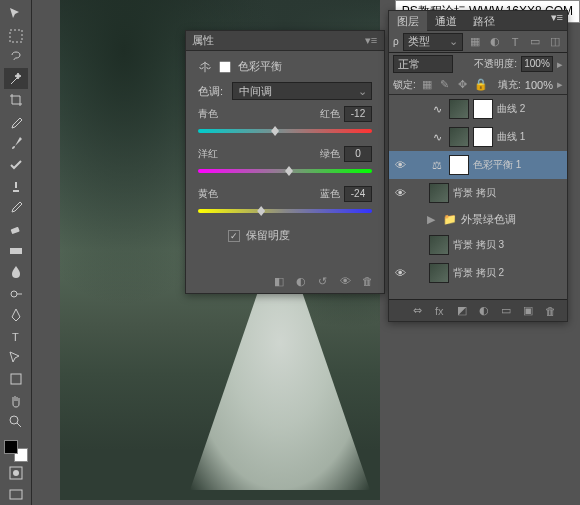 The height and width of the screenshot is (505, 580). What do you see at coordinates (303, 282) in the screenshot?
I see `prev-icon: ◐` at bounding box center [303, 282].